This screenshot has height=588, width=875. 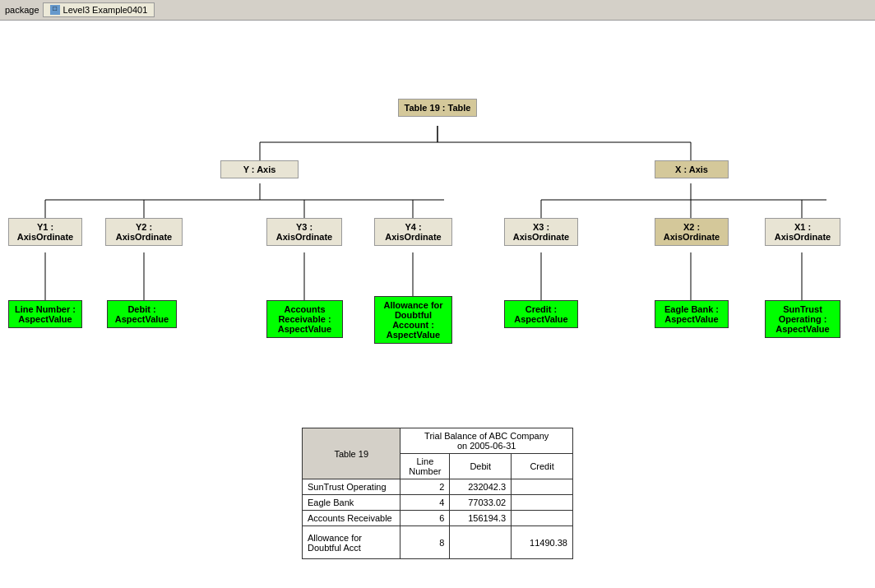 What do you see at coordinates (425, 543) in the screenshot?
I see `row-num-3: 8` at bounding box center [425, 543].